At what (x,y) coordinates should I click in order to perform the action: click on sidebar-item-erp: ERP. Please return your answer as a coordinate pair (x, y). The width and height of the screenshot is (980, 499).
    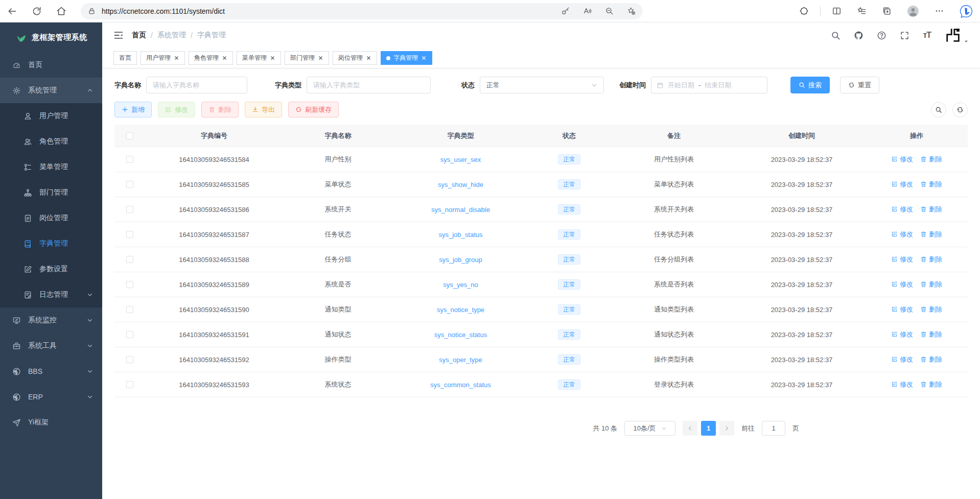
    Looking at the image, I should click on (51, 397).